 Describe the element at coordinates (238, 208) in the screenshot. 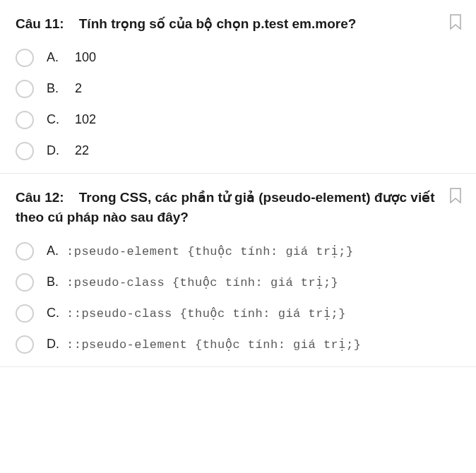

I see `question-title: Câu 12: Trong CSS, các phần tử giả (pseu…` at that location.